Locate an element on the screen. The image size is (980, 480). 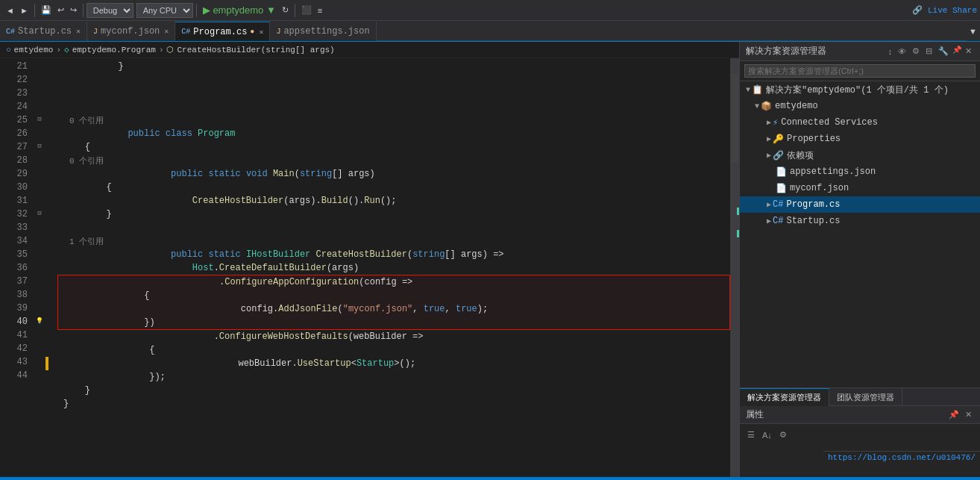
props-settings-btn: ⚙ is located at coordinates (783, 434).